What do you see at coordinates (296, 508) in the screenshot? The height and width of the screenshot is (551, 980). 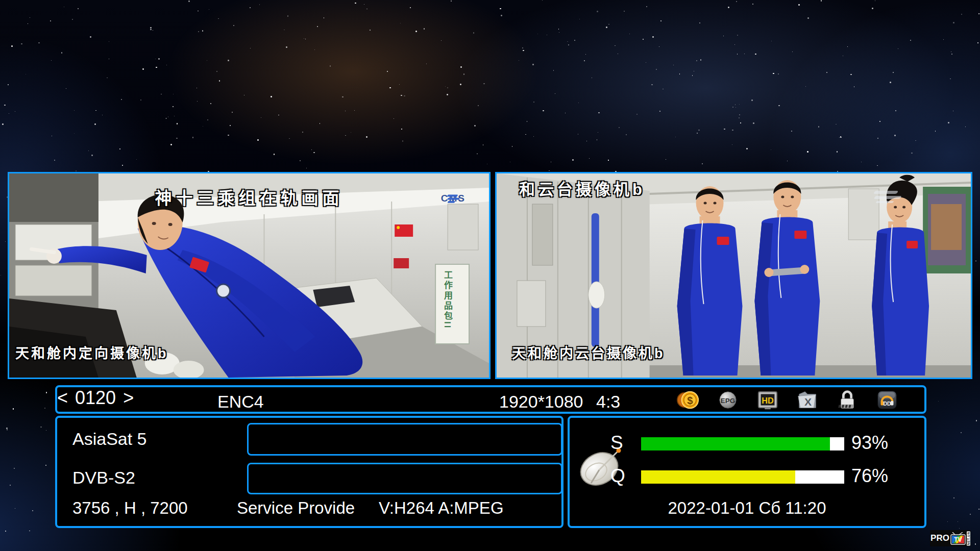 I see `service-provider-label: Service Provide` at bounding box center [296, 508].